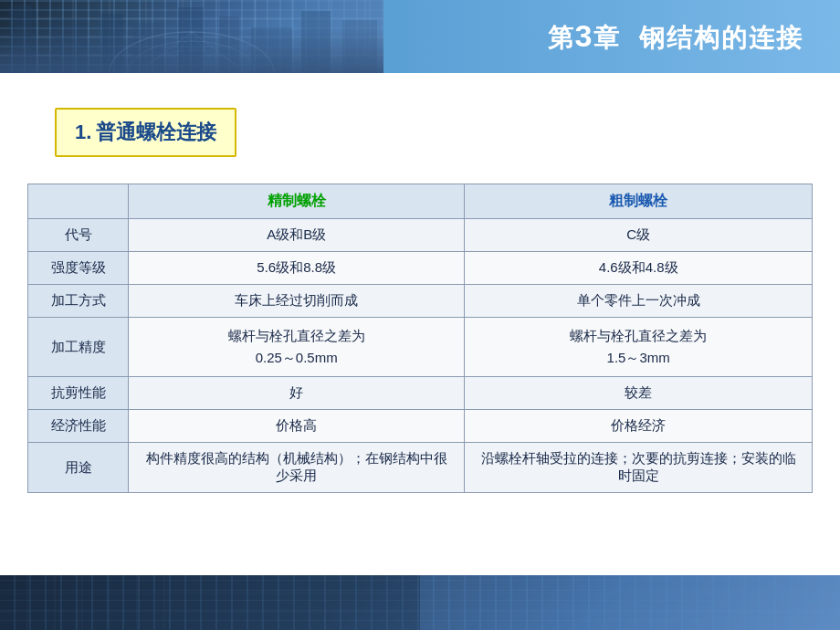 This screenshot has width=840, height=630. What do you see at coordinates (156, 131) in the screenshot?
I see `section-title: 普通螺栓连接` at bounding box center [156, 131].